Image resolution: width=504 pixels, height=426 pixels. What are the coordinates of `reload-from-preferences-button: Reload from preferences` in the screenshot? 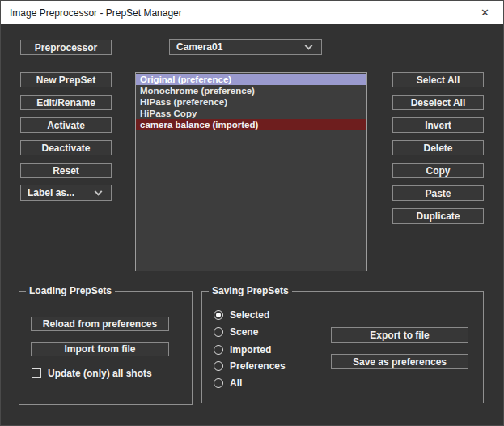 It's located at (100, 324).